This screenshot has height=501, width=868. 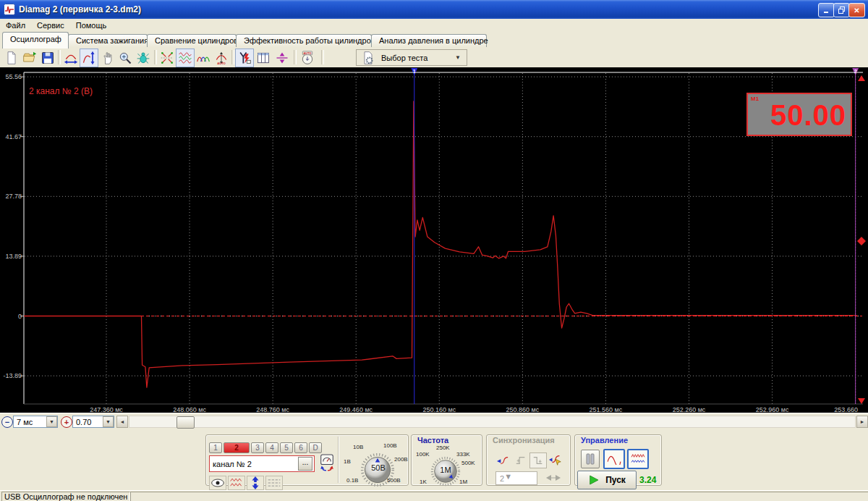 I want to click on right-level-marker-bottom, so click(x=861, y=401).